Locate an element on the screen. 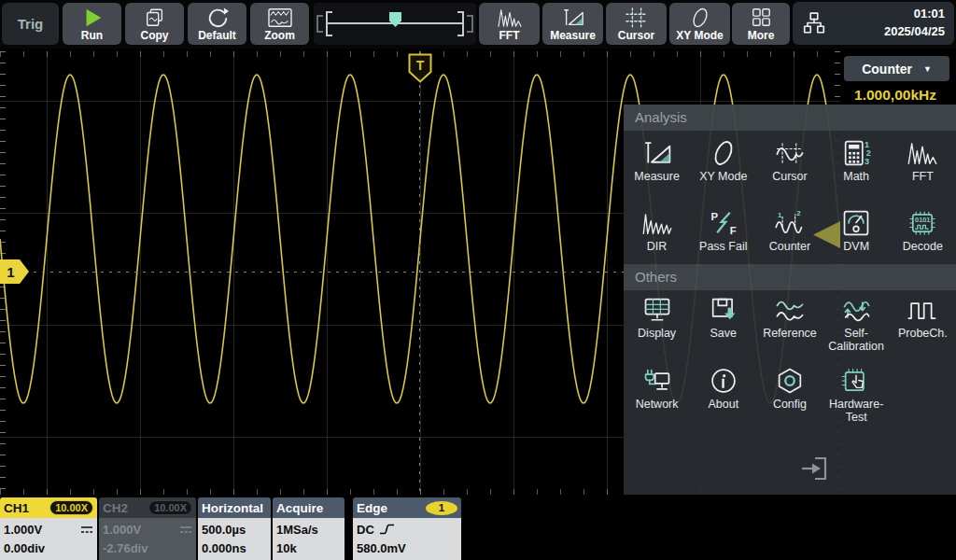  horizontal-label: Horizontal is located at coordinates (232, 508).